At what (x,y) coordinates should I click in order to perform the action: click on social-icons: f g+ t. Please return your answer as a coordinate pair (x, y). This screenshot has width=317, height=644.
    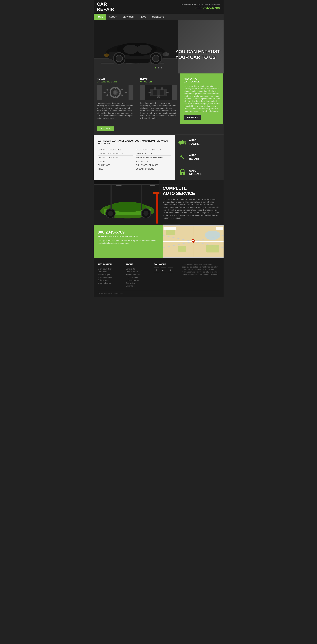
    Looking at the image, I should click on (166, 270).